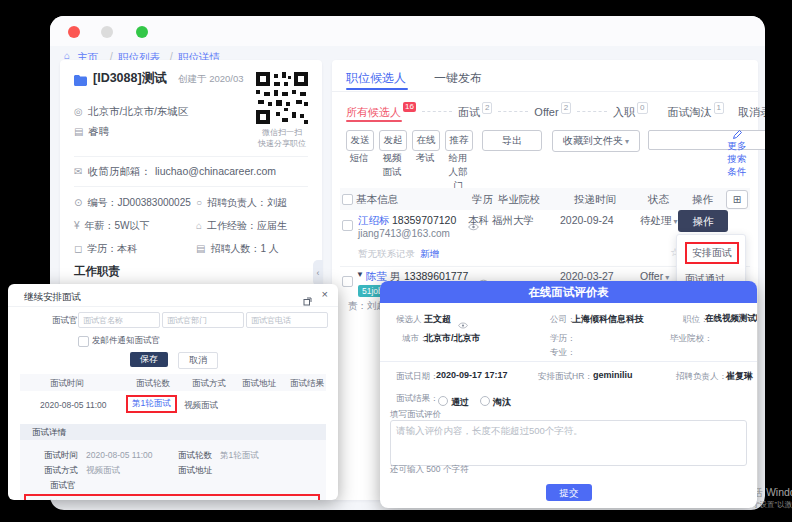 This screenshot has width=792, height=522. Describe the element at coordinates (502, 402) in the screenshot. I see `result-fail-label: 淘汰` at that location.